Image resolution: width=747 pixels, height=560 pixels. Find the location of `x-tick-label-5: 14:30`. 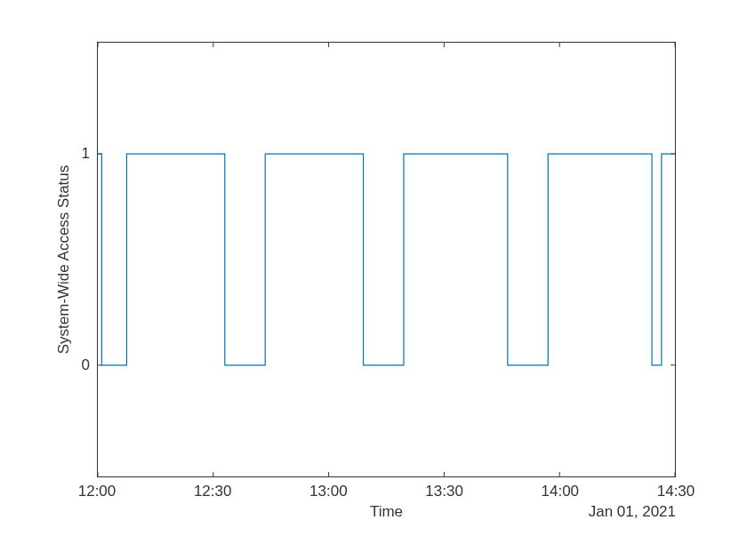

x-tick-label-5: 14:30 is located at coordinates (676, 492).